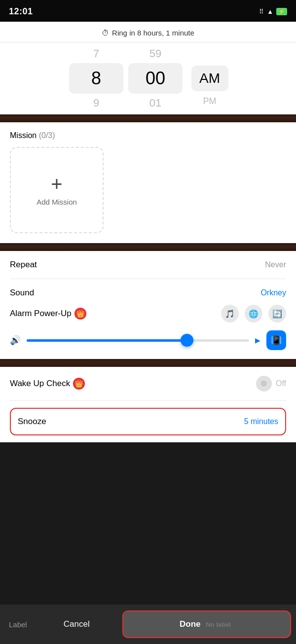 The image size is (296, 644). What do you see at coordinates (261, 422) in the screenshot?
I see `snooze-value: 5 minutes` at bounding box center [261, 422].